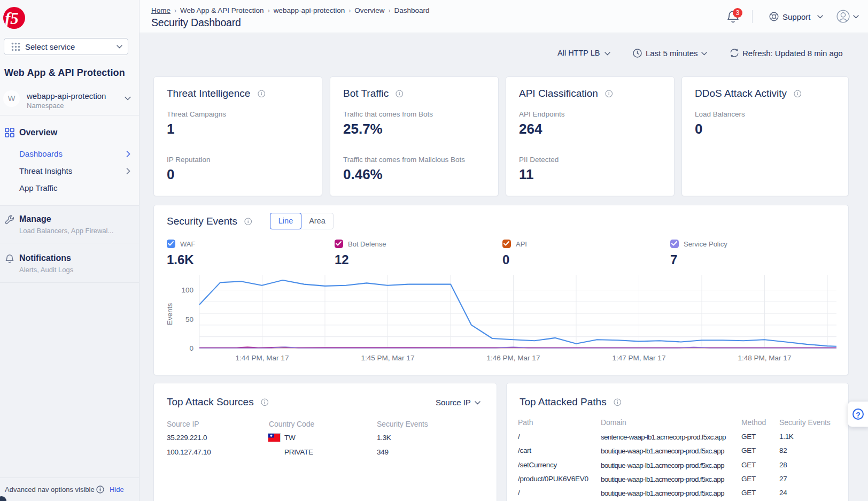 The height and width of the screenshot is (501, 868). What do you see at coordinates (191, 349) in the screenshot?
I see `svg-text: 0` at bounding box center [191, 349].